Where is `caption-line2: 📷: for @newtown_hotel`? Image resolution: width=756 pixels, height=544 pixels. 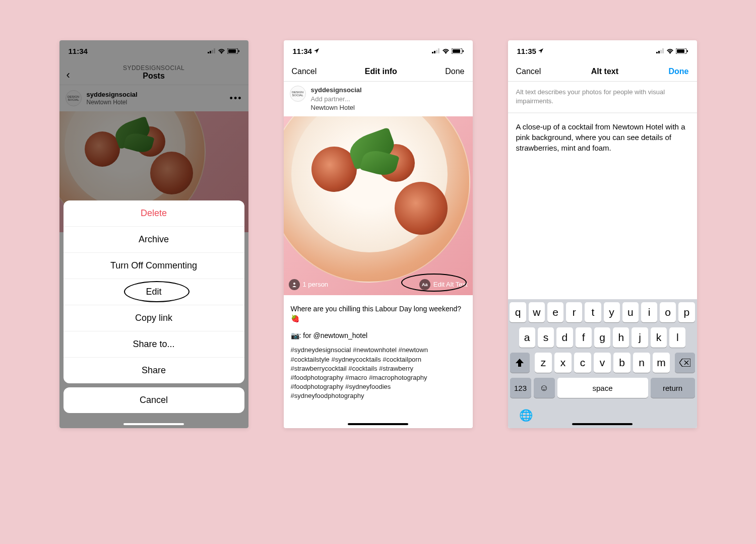
caption-line2: 📷: for @newtown_hotel is located at coordinates (378, 336).